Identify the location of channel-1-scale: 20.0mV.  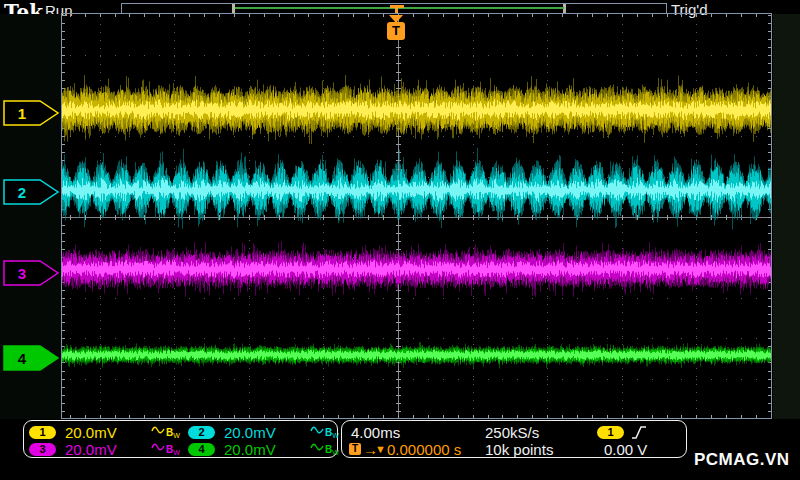
(91, 432).